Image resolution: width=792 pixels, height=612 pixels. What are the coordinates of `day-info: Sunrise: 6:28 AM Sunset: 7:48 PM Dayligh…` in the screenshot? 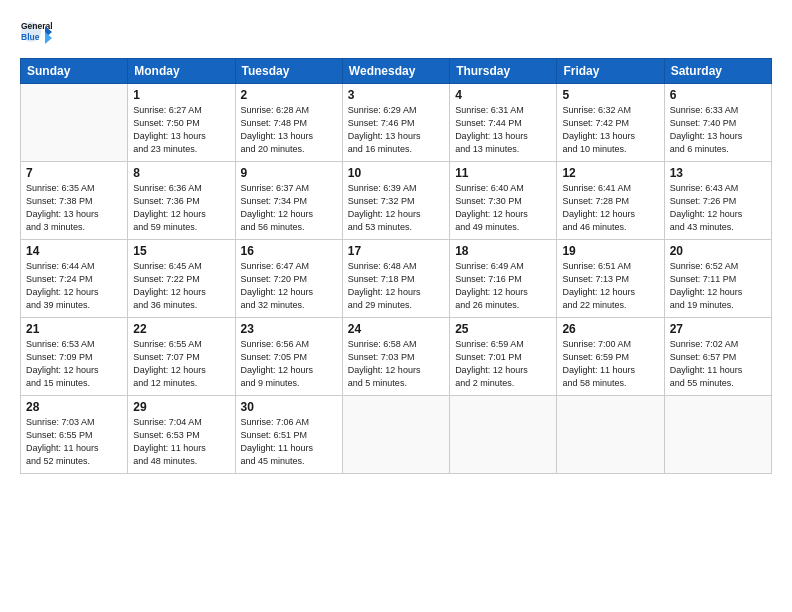 It's located at (289, 130).